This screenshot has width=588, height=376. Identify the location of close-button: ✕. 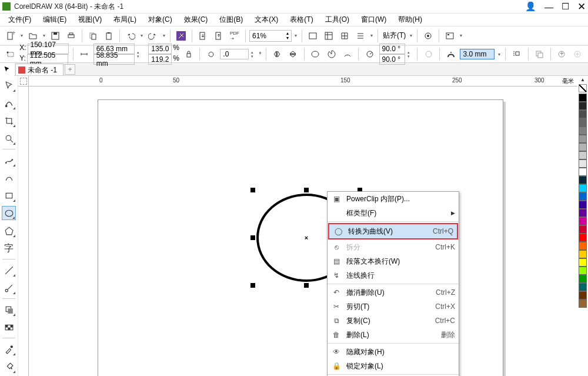
(582, 7).